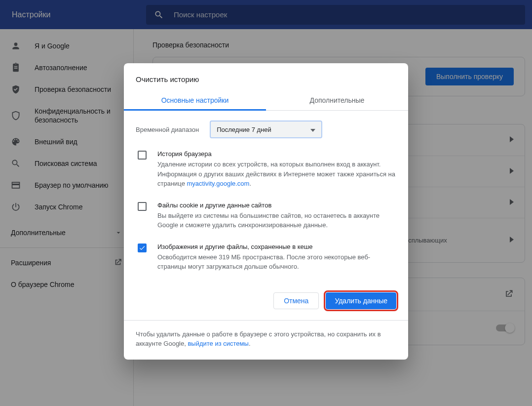 This screenshot has width=532, height=406. Describe the element at coordinates (266, 77) in the screenshot. I see `dialog-title: Очистить историю` at that location.